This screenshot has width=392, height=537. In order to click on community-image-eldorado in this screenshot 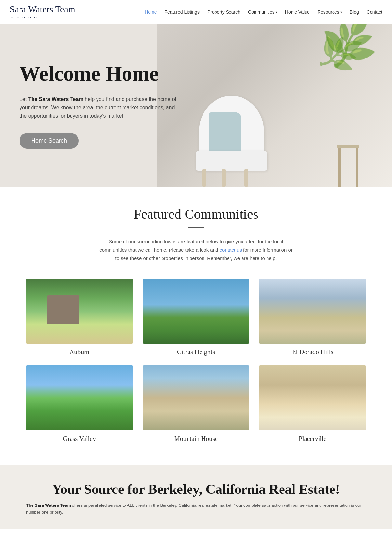, I will do `click(313, 311)`.